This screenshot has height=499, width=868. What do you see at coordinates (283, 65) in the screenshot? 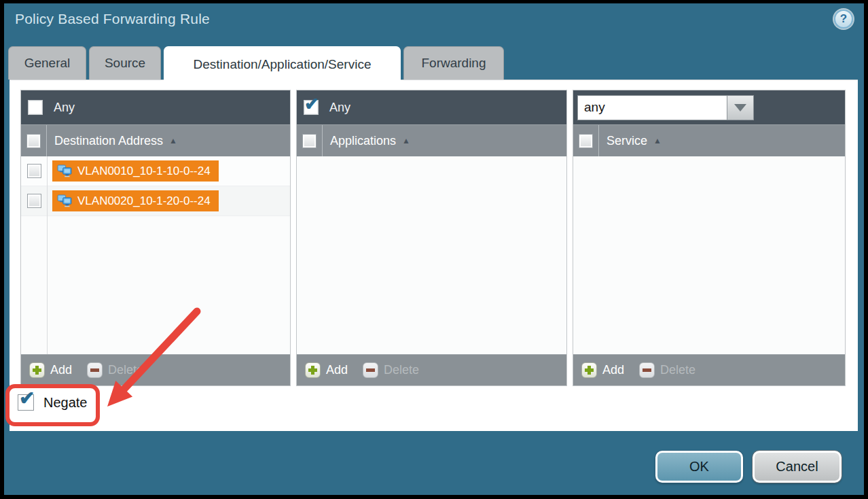
I see `tab-label: Destination/Application/Service` at bounding box center [283, 65].